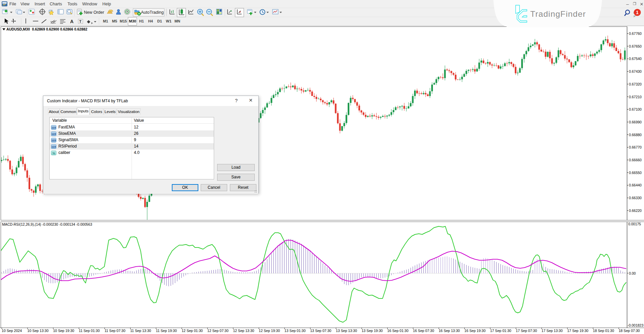 The height and width of the screenshot is (334, 644). What do you see at coordinates (218, 331) in the screenshot?
I see `svg-text: 12 Sep 07:30` at bounding box center [218, 331].